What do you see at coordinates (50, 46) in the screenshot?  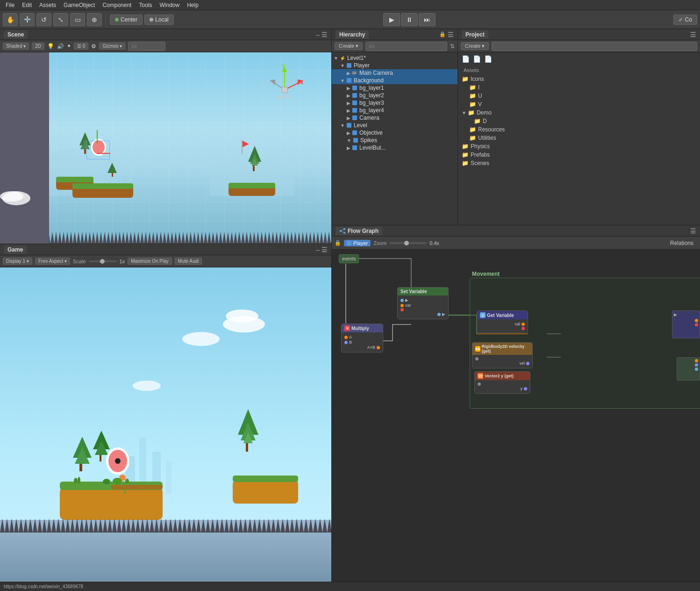 I see `light-icon: 💡` at bounding box center [50, 46].